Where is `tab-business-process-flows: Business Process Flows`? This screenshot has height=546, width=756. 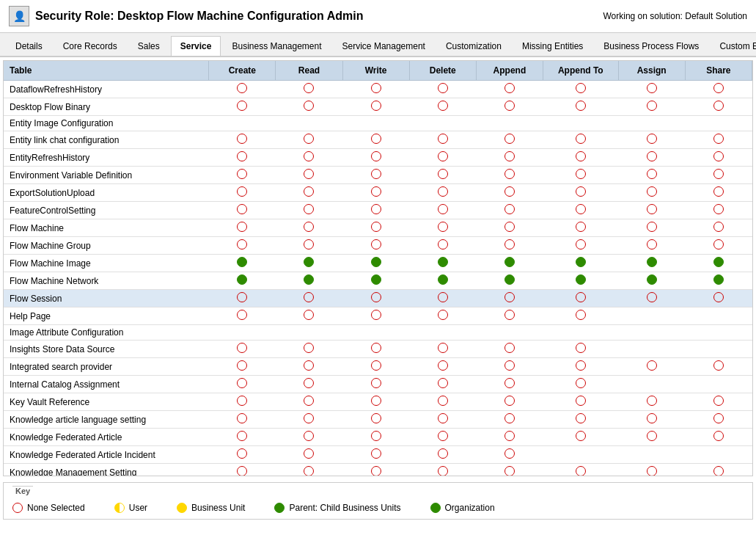 tab-business-process-flows: Business Process Flows is located at coordinates (651, 46).